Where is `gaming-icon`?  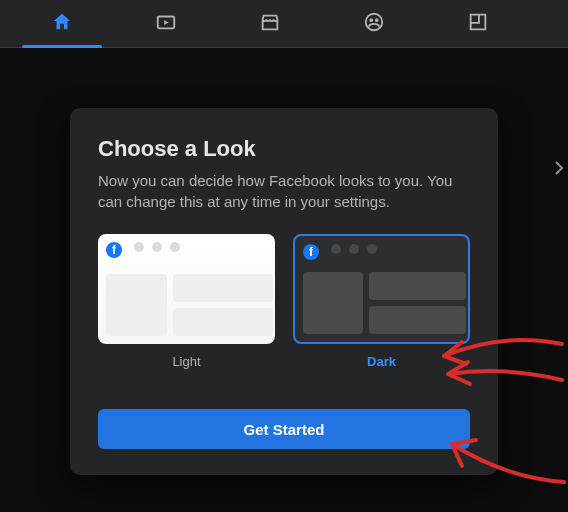 gaming-icon is located at coordinates (478, 24).